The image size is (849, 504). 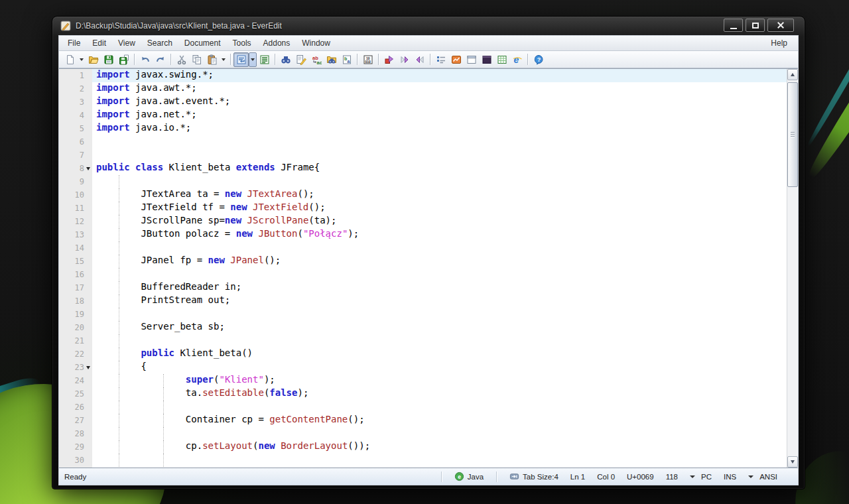 I want to click on code-line: 2import java.awt.*;, so click(x=423, y=89).